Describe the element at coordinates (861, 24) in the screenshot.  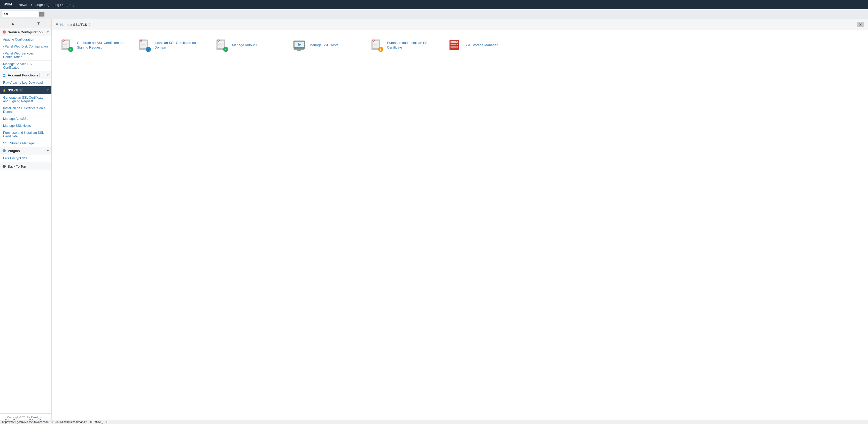
I see `close-button: ✕` at that location.